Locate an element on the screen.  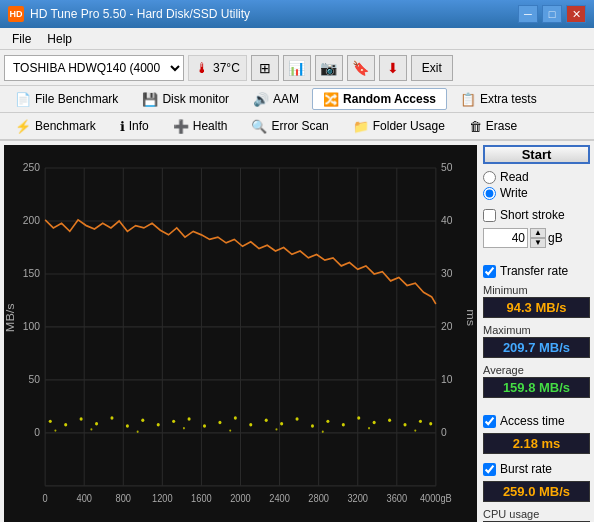
right-panel: Start Read Write Short stroke ▲ ▼ gB is located at coordinates (536, 332).